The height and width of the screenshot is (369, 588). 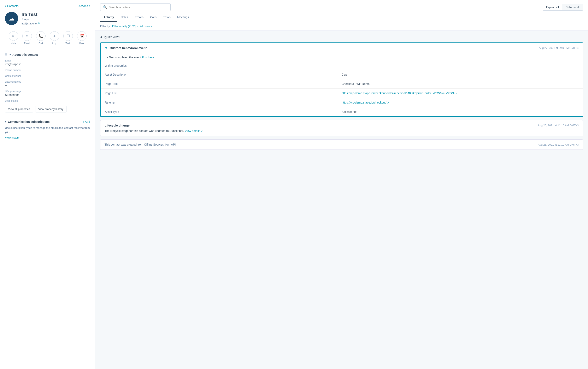 I want to click on view-property-history-button: View property history, so click(x=51, y=109).